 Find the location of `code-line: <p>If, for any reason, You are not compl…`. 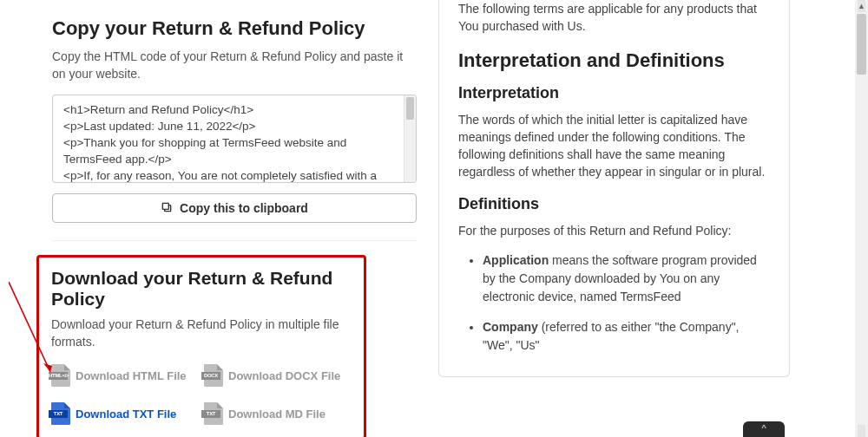

code-line: <p>If, for any reason, You are not compl… is located at coordinates (232, 175).